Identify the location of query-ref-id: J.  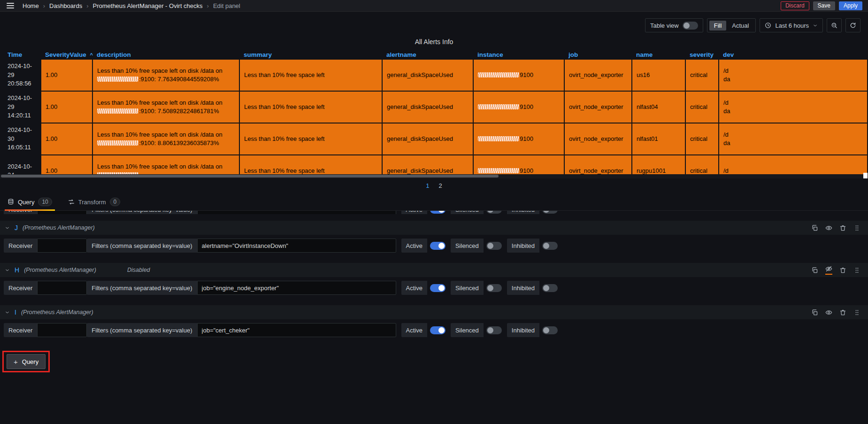
(16, 228).